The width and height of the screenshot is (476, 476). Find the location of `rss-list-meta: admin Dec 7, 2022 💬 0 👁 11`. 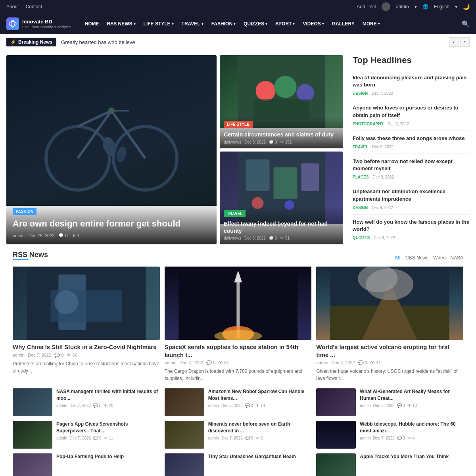

rss-list-meta: admin Dec 7, 2022 💬 0 👁 11 is located at coordinates (108, 438).